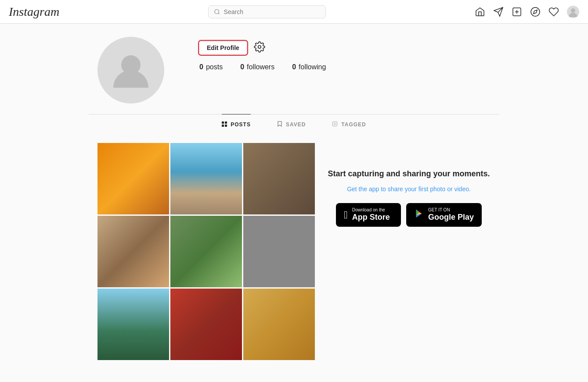 This screenshot has width=588, height=382. What do you see at coordinates (280, 125) in the screenshot?
I see `bookmark-icon` at bounding box center [280, 125].